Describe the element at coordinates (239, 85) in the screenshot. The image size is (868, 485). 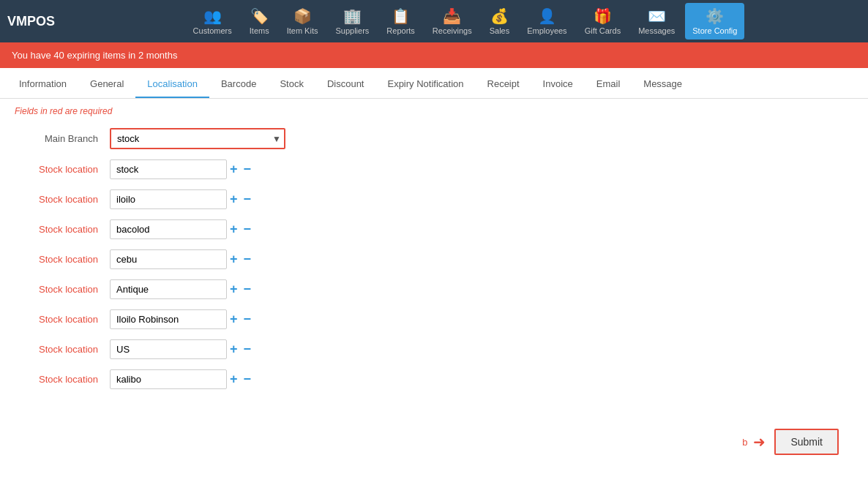
I see `tab-barcode: Barcode` at that location.